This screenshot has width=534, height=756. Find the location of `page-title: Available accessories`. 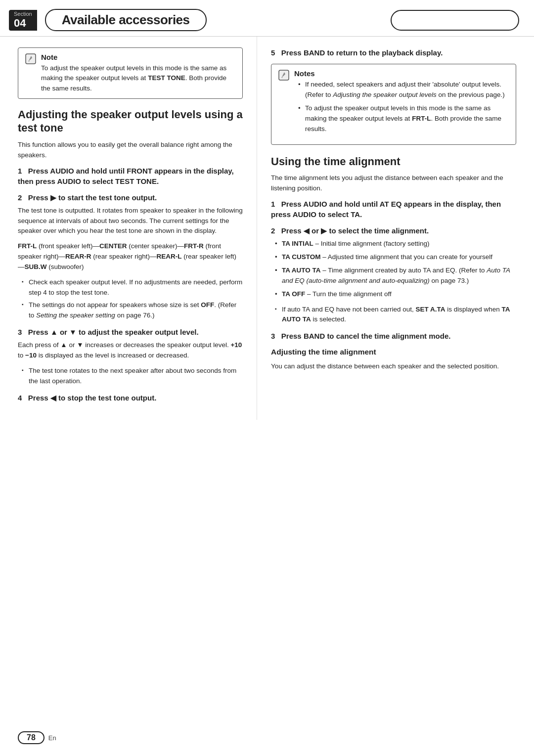

page-title: Available accessories is located at coordinates (126, 20).